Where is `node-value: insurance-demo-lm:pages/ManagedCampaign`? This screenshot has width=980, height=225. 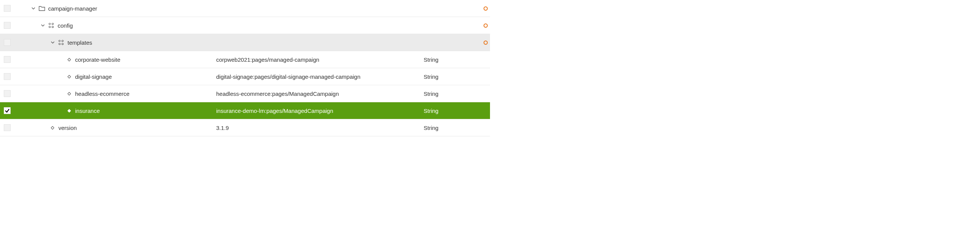
node-value: insurance-demo-lm:pages/ManagedCampaign is located at coordinates (315, 111).